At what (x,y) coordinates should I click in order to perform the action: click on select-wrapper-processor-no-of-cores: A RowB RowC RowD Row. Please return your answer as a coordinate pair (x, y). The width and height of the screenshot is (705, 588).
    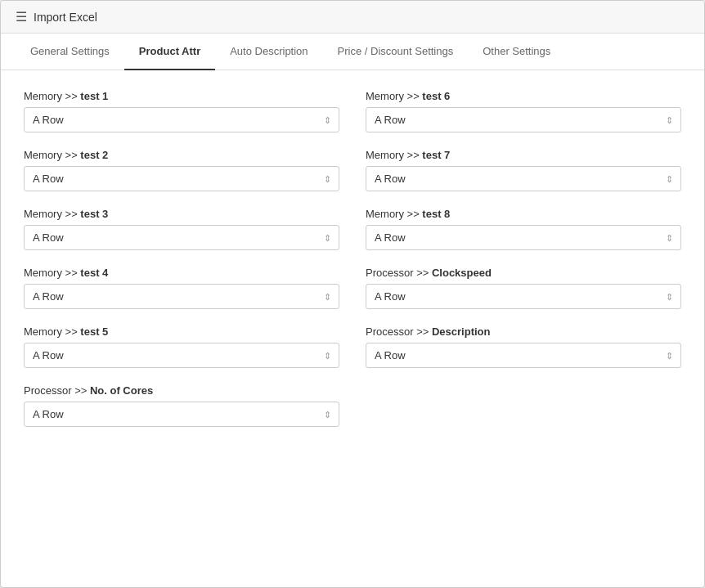
    Looking at the image, I should click on (182, 414).